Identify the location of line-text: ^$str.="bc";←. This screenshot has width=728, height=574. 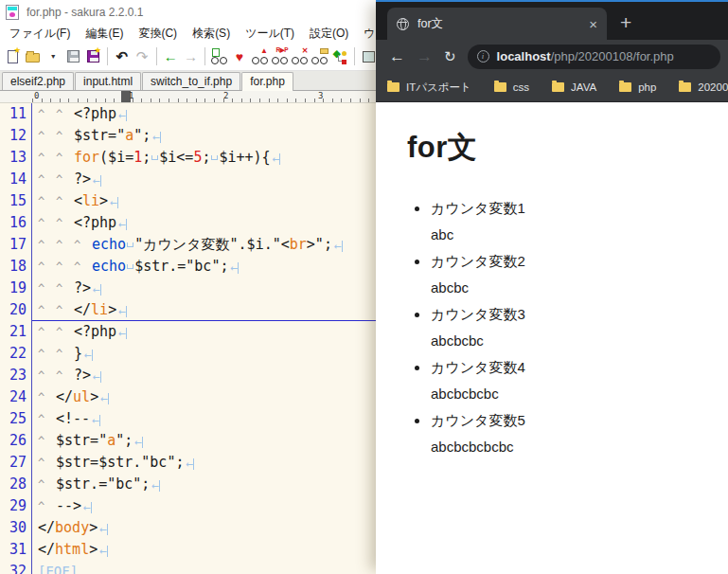
(93, 485).